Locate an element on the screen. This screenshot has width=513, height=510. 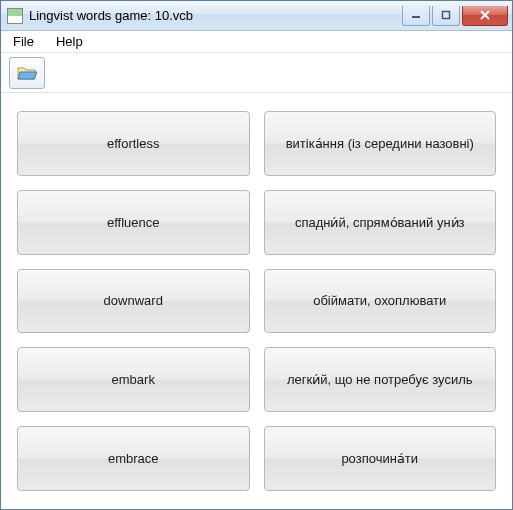
translation-card: розпочина́ти is located at coordinates (380, 458).